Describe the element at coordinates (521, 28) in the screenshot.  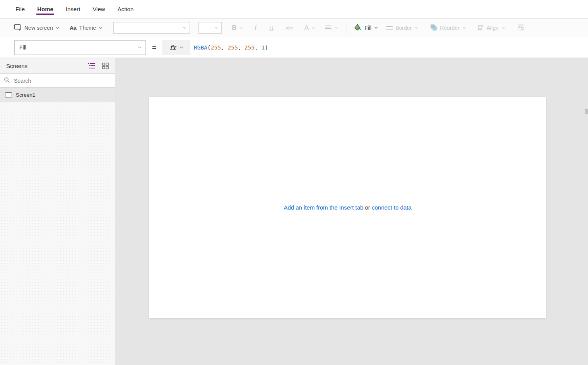
I see `group-icon` at that location.